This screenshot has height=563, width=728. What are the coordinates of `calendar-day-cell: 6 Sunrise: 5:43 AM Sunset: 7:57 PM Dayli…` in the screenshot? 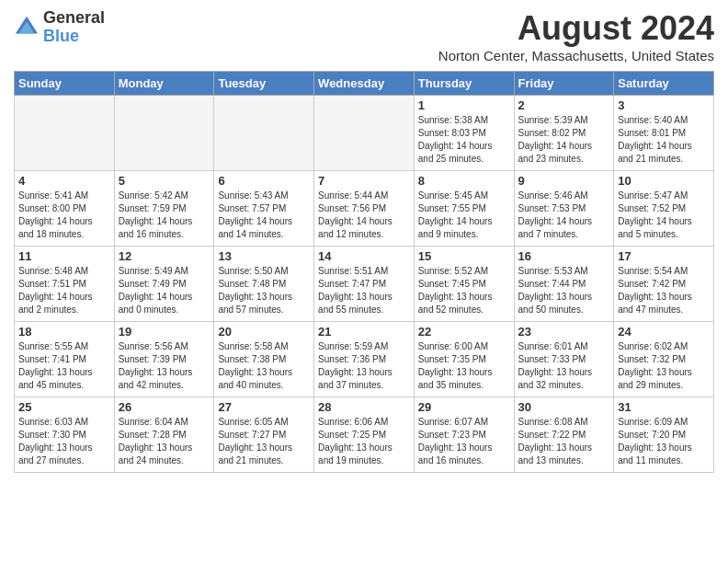 It's located at (265, 209).